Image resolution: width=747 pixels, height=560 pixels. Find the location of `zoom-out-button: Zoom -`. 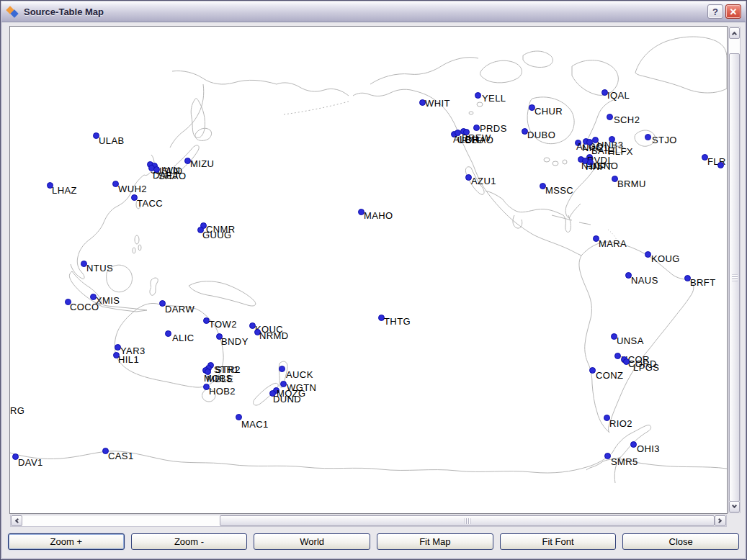

zoom-out-button: Zoom - is located at coordinates (189, 541).